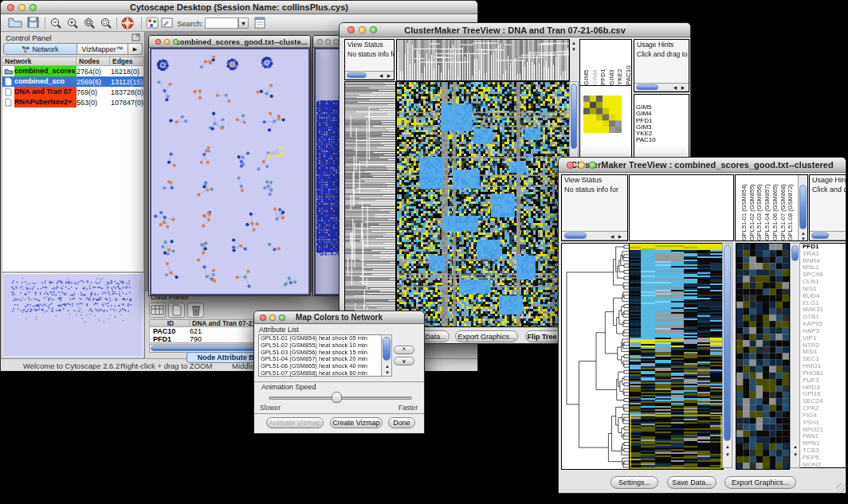 The height and width of the screenshot is (504, 848). Describe the element at coordinates (824, 282) in the screenshot. I see `gene-label: CLN1` at that location.